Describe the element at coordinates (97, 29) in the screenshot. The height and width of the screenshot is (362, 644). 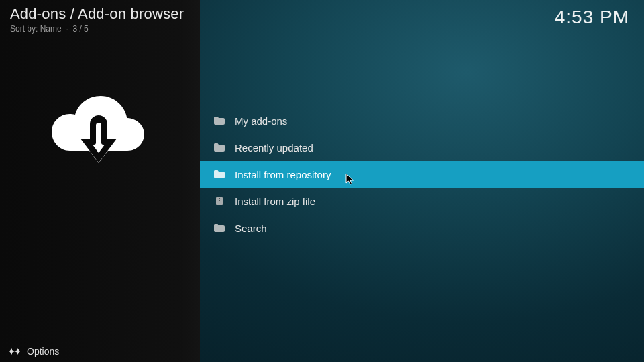
I see `sort-info: Sort by: Name · 3 / 5` at that location.